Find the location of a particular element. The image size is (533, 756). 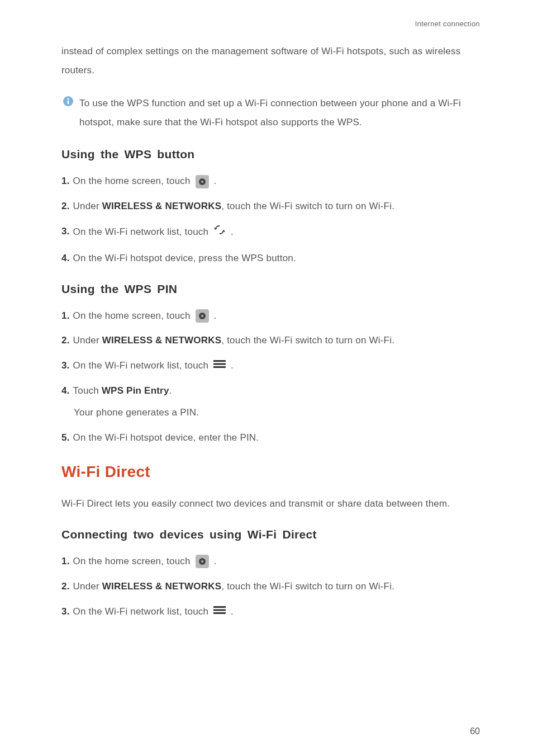

section-title-wifi-direct: Wi-Fi Direct is located at coordinates (270, 472).